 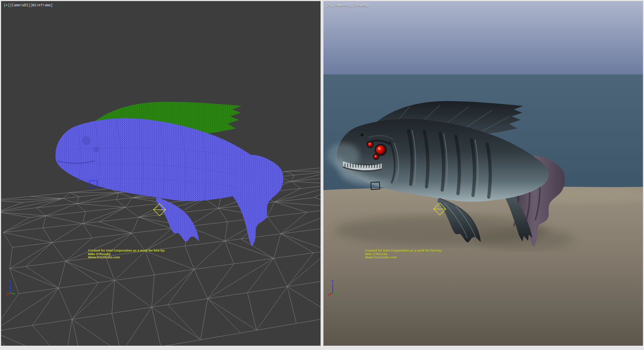 What do you see at coordinates (28, 5) in the screenshot?
I see `viewport-label: [+][Camera01][Wireframe]` at bounding box center [28, 5].